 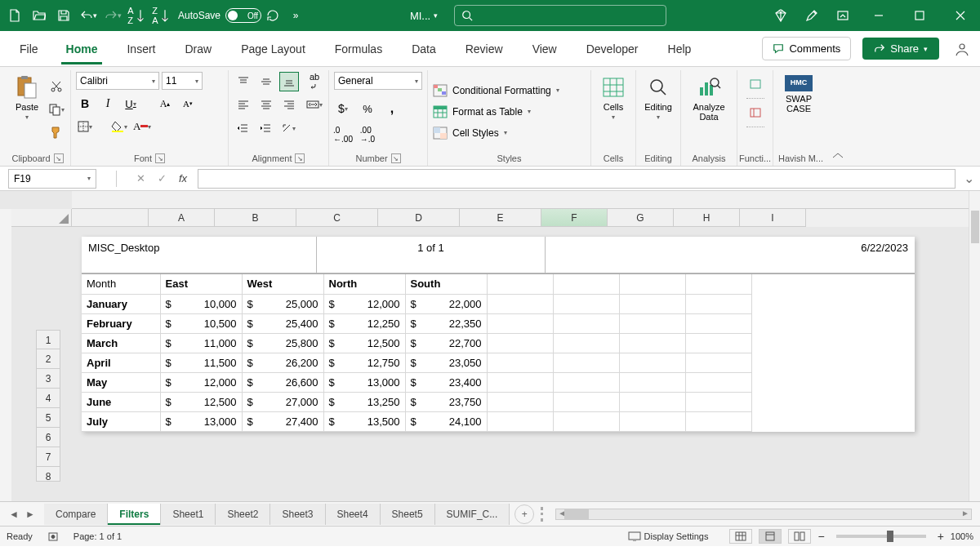 What do you see at coordinates (121, 284) in the screenshot?
I see `table-header: Month` at bounding box center [121, 284].